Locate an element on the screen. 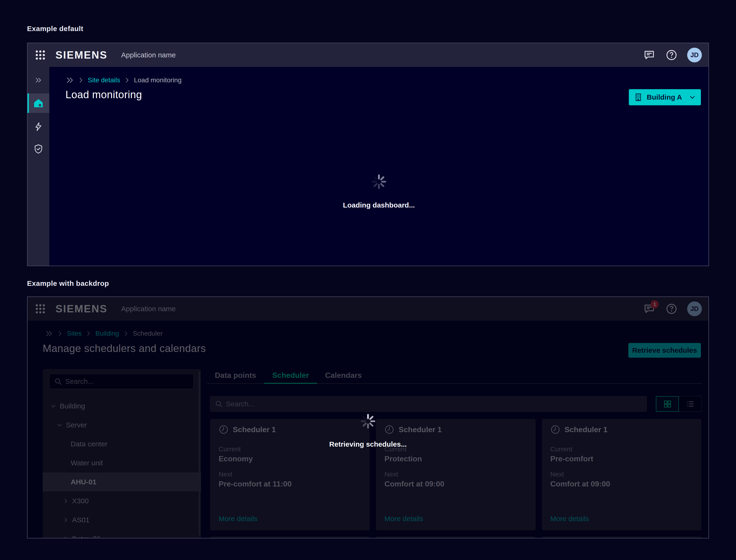 This screenshot has width=736, height=560. app-switcher-button is located at coordinates (40, 55).